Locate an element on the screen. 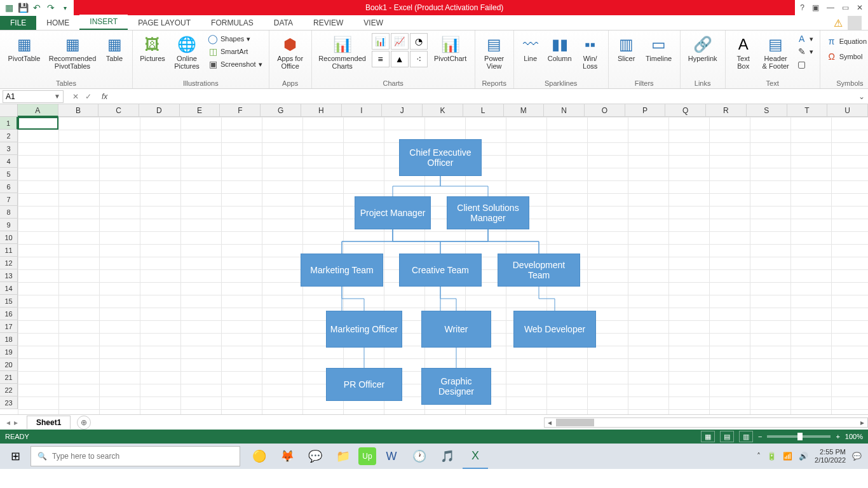 This screenshot has height=488, width=868. area-chart-icon: ▲ is located at coordinates (400, 59).